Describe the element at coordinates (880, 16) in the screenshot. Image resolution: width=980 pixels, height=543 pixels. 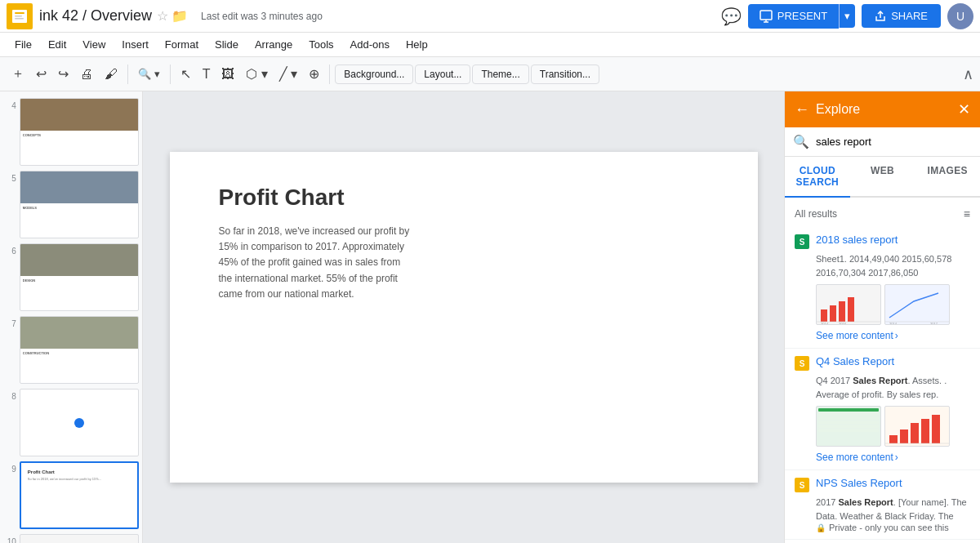
I see `share-icon` at that location.